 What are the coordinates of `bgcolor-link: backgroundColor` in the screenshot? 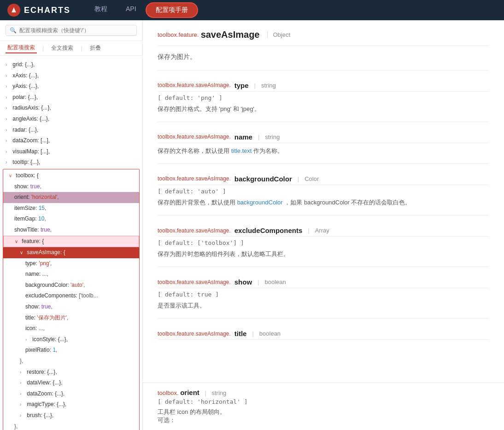 It's located at (260, 203).